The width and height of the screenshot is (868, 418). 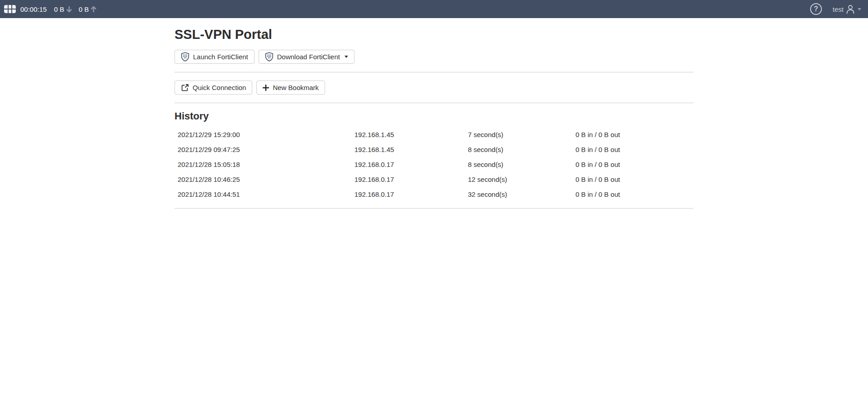 I want to click on arrow-up-icon, so click(x=94, y=9).